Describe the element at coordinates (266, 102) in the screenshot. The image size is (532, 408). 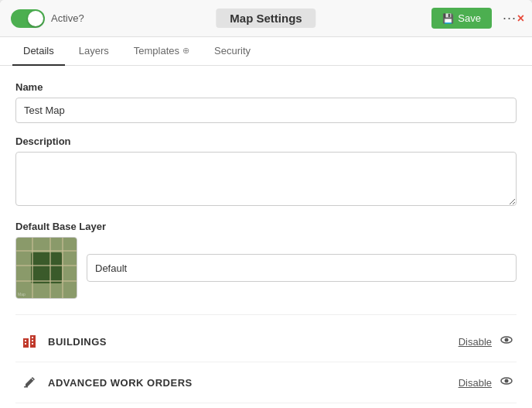
I see `name-field-group: Name` at that location.